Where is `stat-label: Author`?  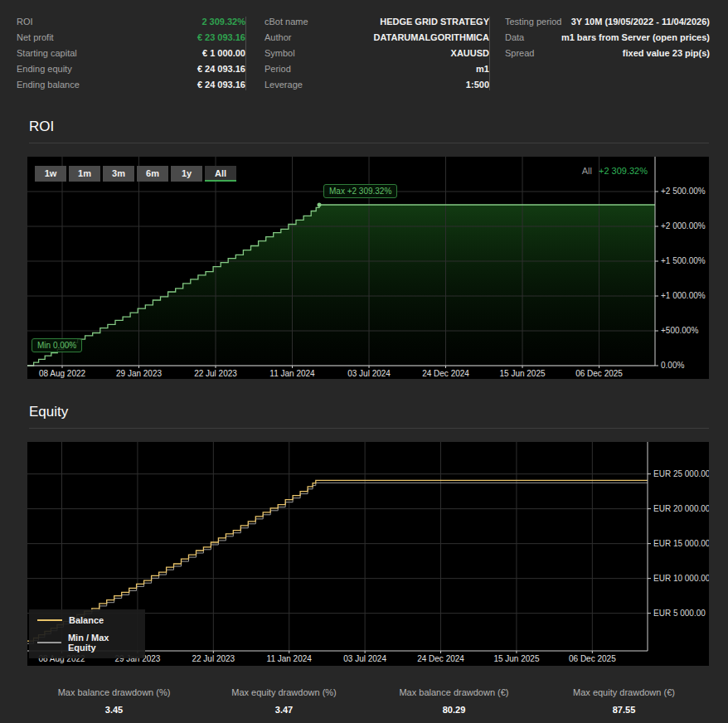
stat-label: Author is located at coordinates (278, 38).